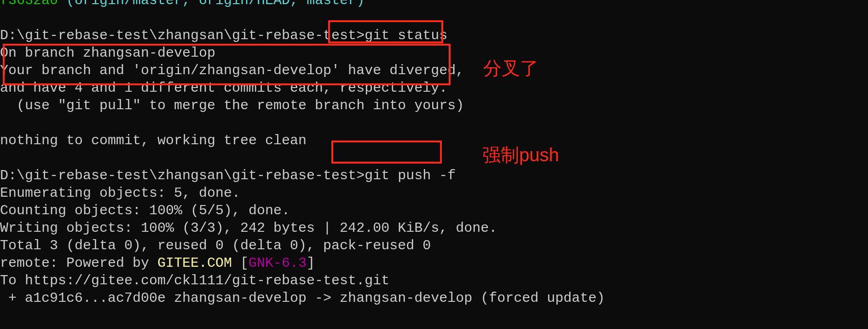  I want to click on annotation-box-git-push, so click(387, 152).